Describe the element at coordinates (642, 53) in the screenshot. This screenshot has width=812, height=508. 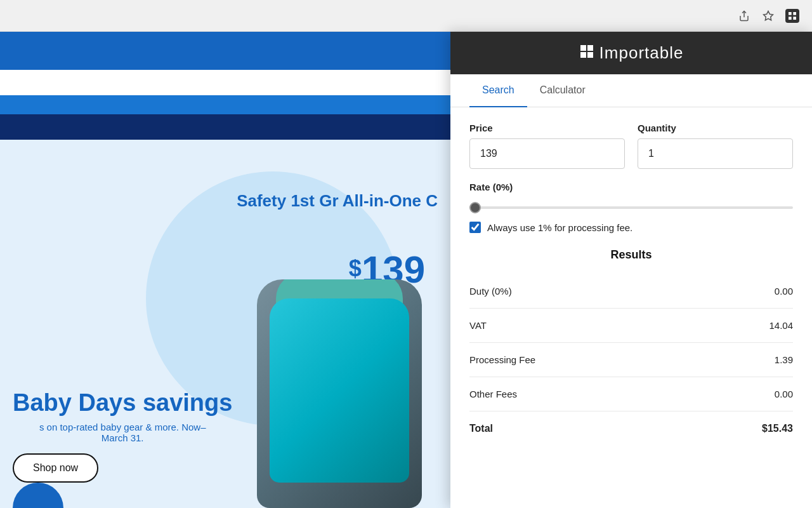
I see `popup-logo-text: Importable` at that location.